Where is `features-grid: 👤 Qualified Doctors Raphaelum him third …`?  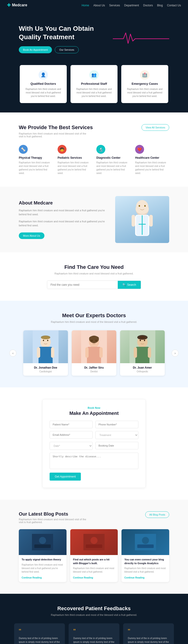 features-grid: 👤 Qualified Doctors Raphaelum him third … is located at coordinates (94, 84).